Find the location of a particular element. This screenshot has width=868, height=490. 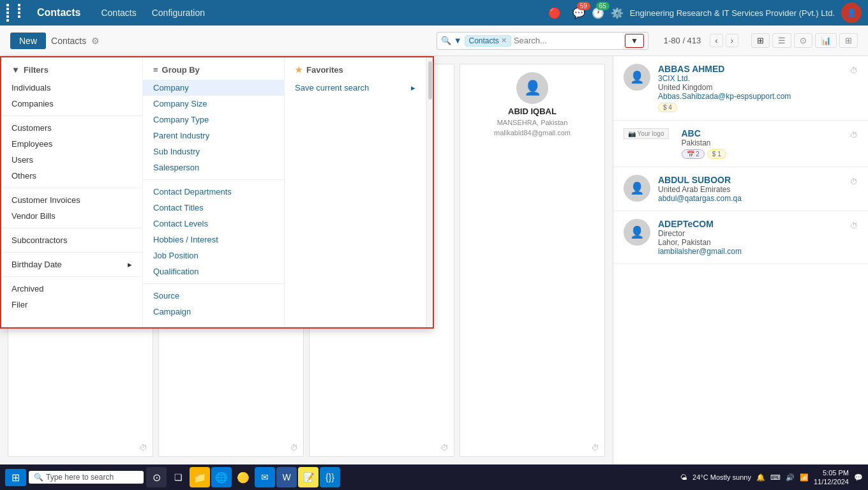

notifications-btn: 💬 is located at coordinates (858, 477).